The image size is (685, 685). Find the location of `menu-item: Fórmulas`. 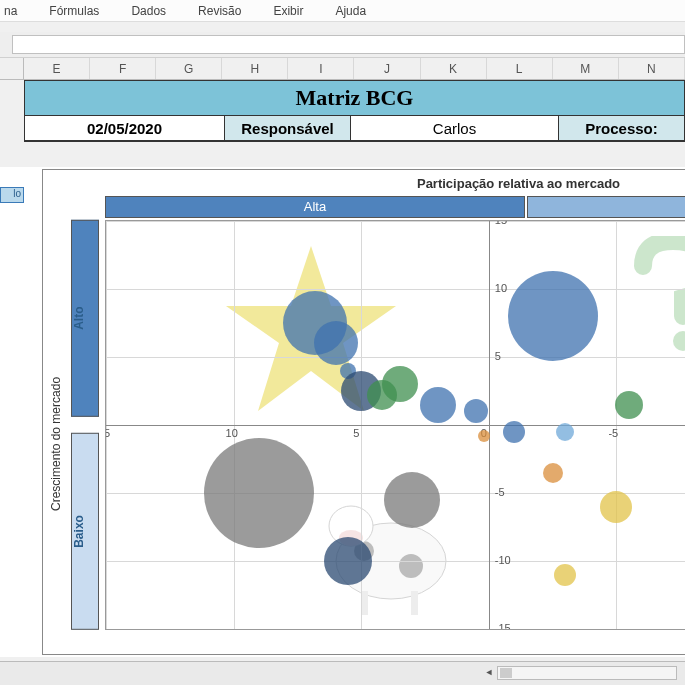

menu-item: Fórmulas is located at coordinates (74, 11).